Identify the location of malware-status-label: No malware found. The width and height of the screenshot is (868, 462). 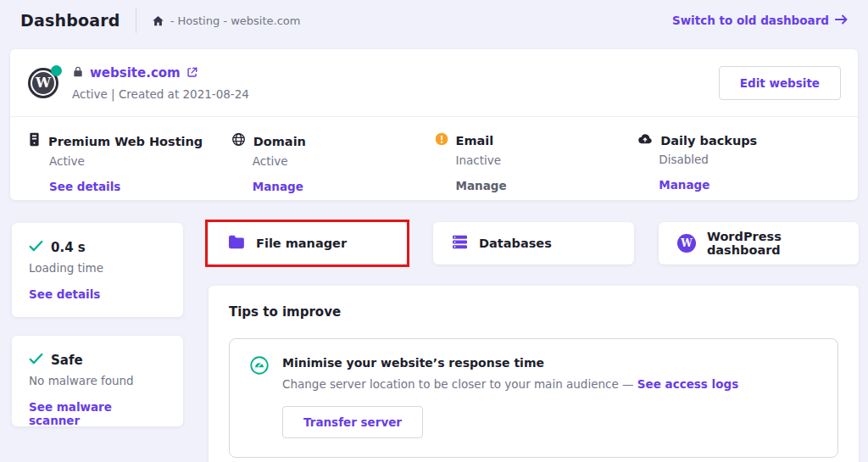
(97, 381).